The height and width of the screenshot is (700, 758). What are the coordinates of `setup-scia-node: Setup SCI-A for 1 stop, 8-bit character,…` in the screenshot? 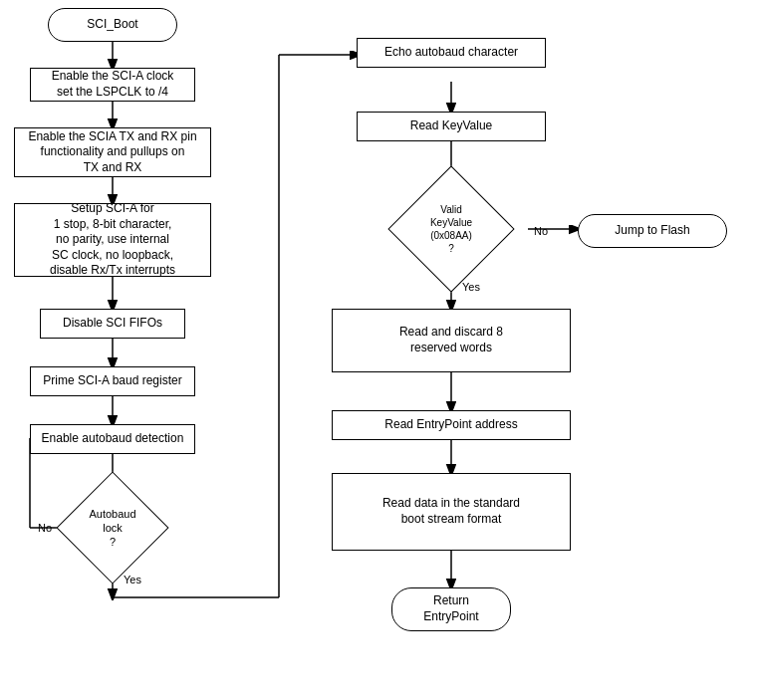 It's located at (113, 240).